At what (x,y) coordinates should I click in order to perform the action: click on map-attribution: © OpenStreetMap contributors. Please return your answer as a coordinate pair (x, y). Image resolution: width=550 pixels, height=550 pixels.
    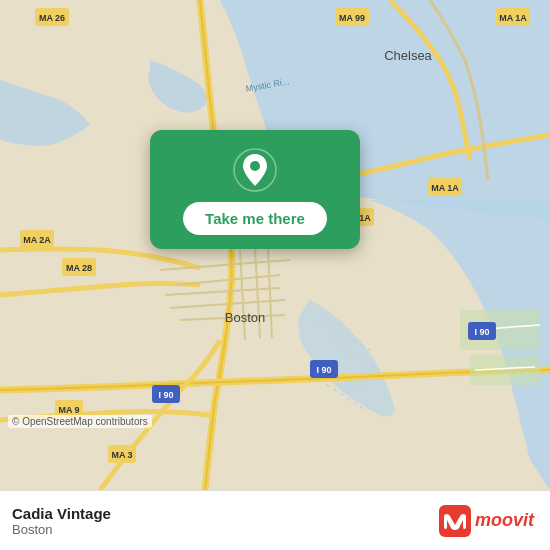
    Looking at the image, I should click on (80, 422).